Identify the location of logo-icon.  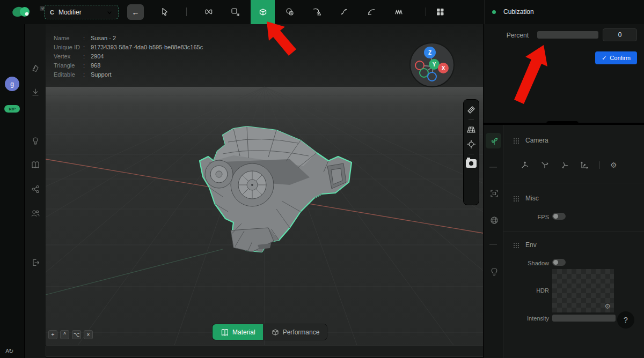
(23, 12).